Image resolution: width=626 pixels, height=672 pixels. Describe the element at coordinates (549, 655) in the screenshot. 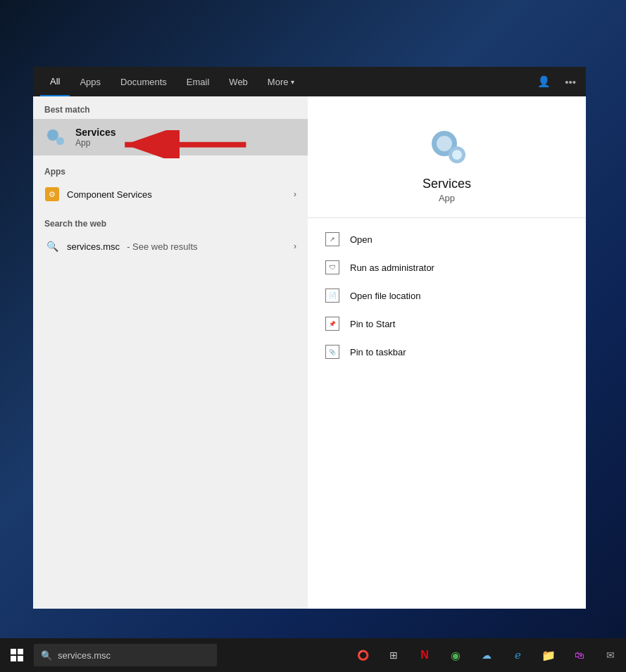

I see `file-explorer-icon: 📁` at that location.